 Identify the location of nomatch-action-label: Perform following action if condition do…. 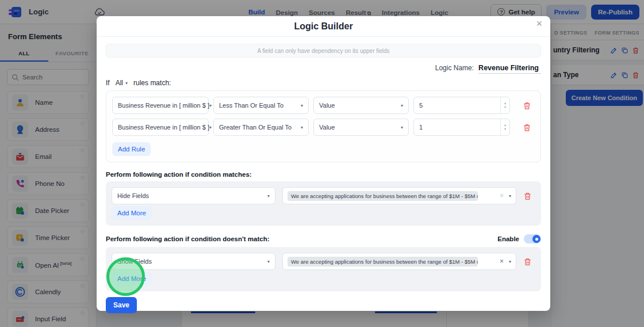
(187, 239).